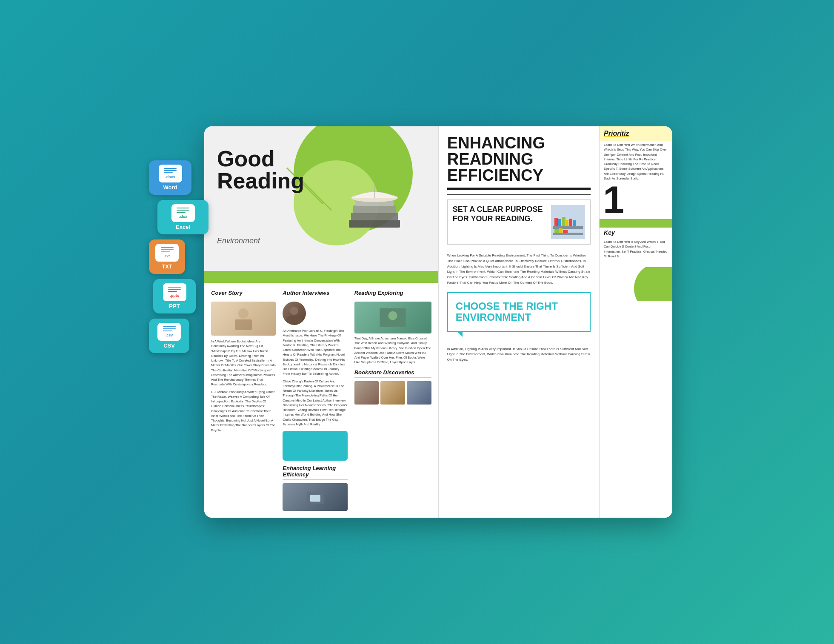 The height and width of the screenshot is (644, 834). What do you see at coordinates (636, 234) in the screenshot?
I see `sidebar-key-label: Key` at bounding box center [636, 234].